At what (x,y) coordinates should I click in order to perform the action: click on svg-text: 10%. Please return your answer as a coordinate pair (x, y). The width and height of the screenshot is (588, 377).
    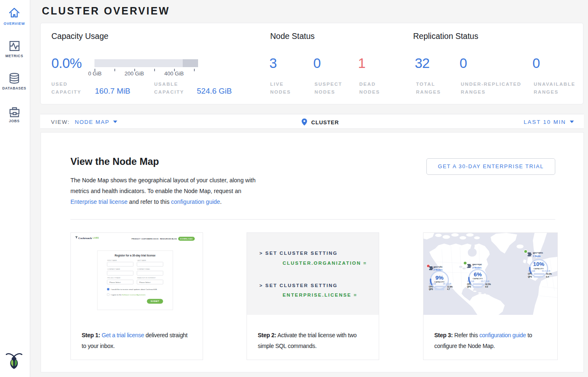
    Looking at the image, I should click on (539, 264).